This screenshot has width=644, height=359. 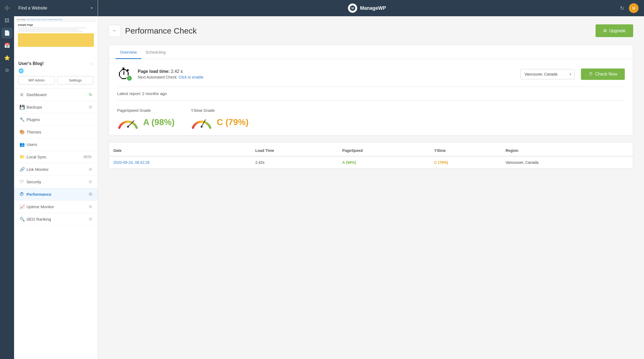 I want to click on sidebar: Find a Website ▼ User's Blog! Get Checko…, so click(x=56, y=180).